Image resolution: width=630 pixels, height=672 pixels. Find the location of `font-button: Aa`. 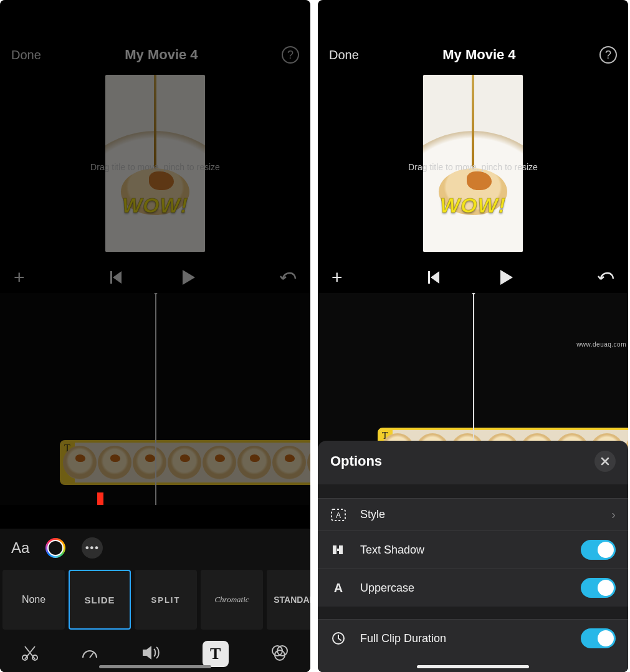

font-button: Aa is located at coordinates (20, 548).